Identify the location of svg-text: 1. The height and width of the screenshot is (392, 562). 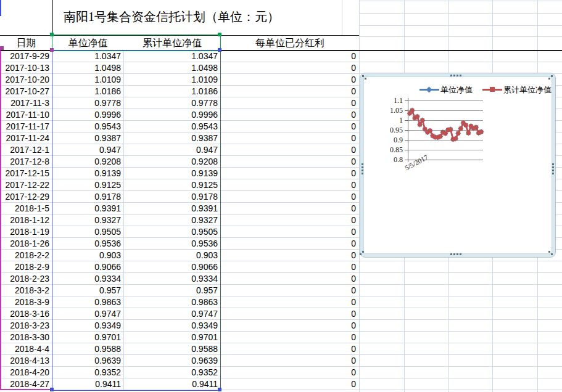
(401, 120).